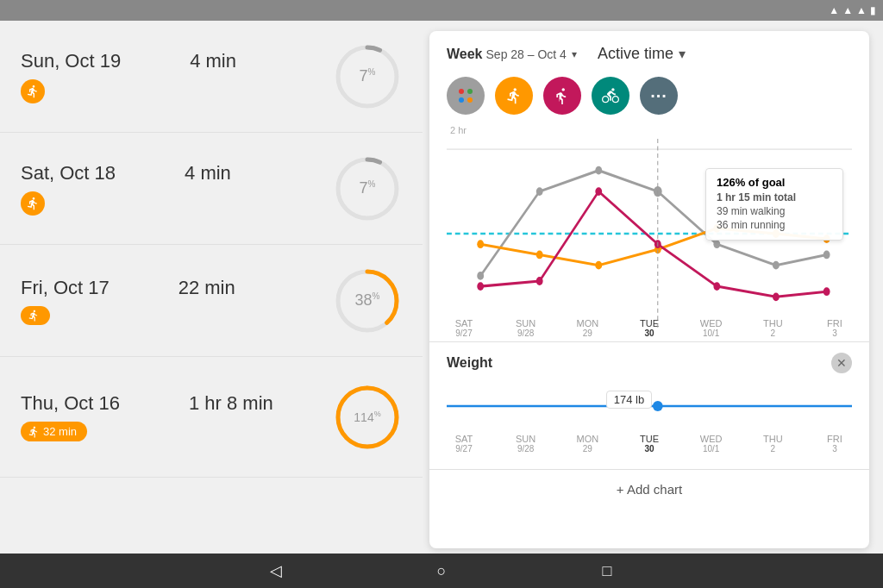  What do you see at coordinates (526, 54) in the screenshot?
I see `week-range: Sep 28 – Oct 4` at bounding box center [526, 54].